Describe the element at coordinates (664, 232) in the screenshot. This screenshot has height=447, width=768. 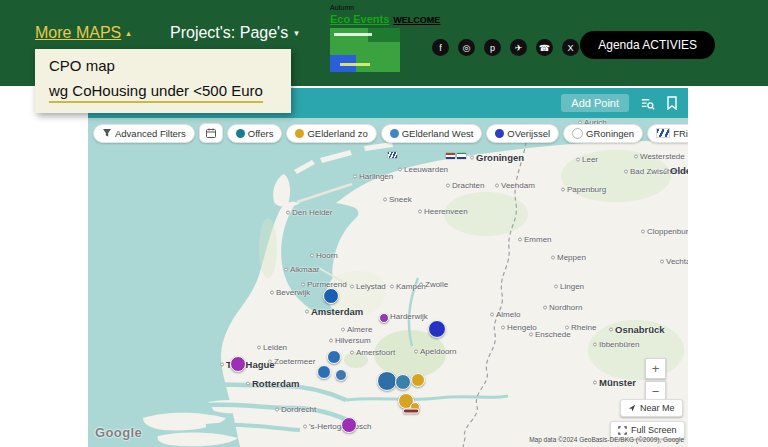
I see `city-label: Cloppenburg` at that location.